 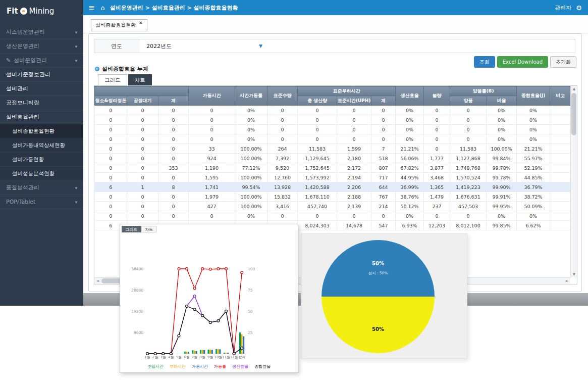 I want to click on sidebar-item: POP/Tablet▾, so click(x=41, y=202).